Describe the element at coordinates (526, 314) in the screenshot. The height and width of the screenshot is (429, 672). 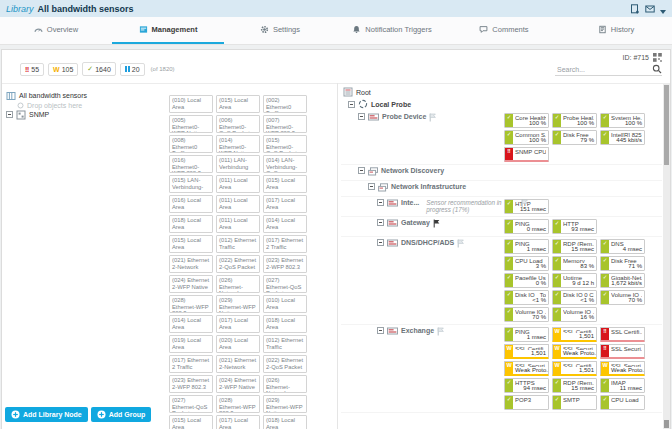
I see `sensor-badge: ✓Volume IO ...70 %` at that location.